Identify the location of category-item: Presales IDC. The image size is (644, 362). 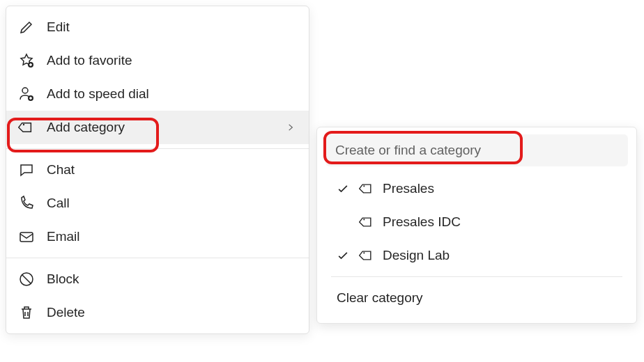
(477, 222).